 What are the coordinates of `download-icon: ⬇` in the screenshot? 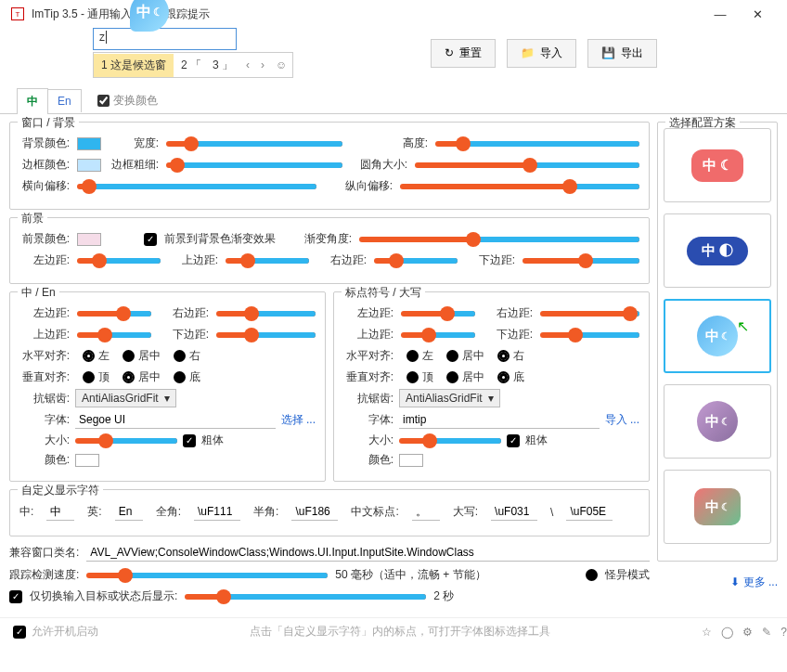 It's located at (735, 582).